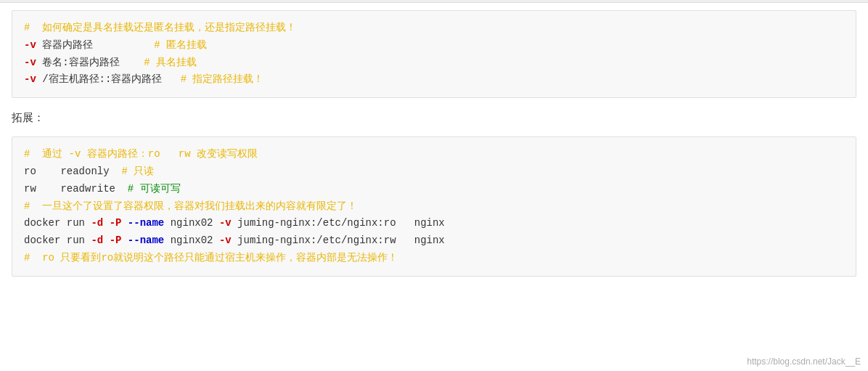 The height and width of the screenshot is (371, 868). Describe the element at coordinates (434, 1) in the screenshot. I see `top-border` at that location.